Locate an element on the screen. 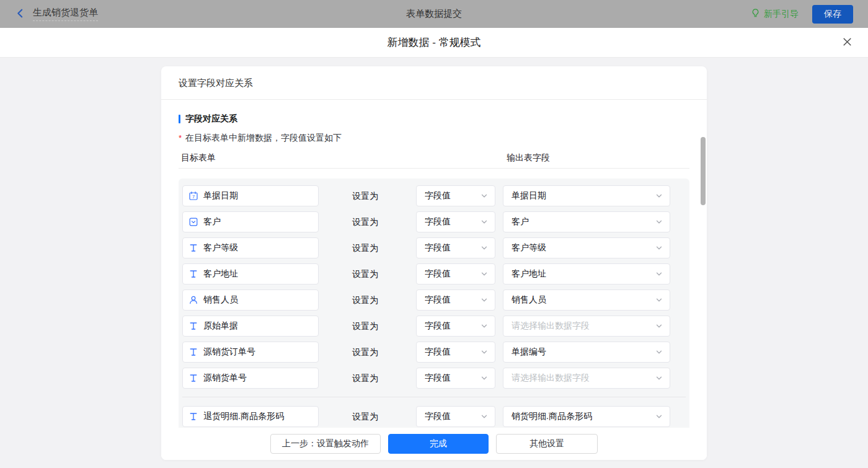  target-field-box: 源销货单号 is located at coordinates (250, 378).